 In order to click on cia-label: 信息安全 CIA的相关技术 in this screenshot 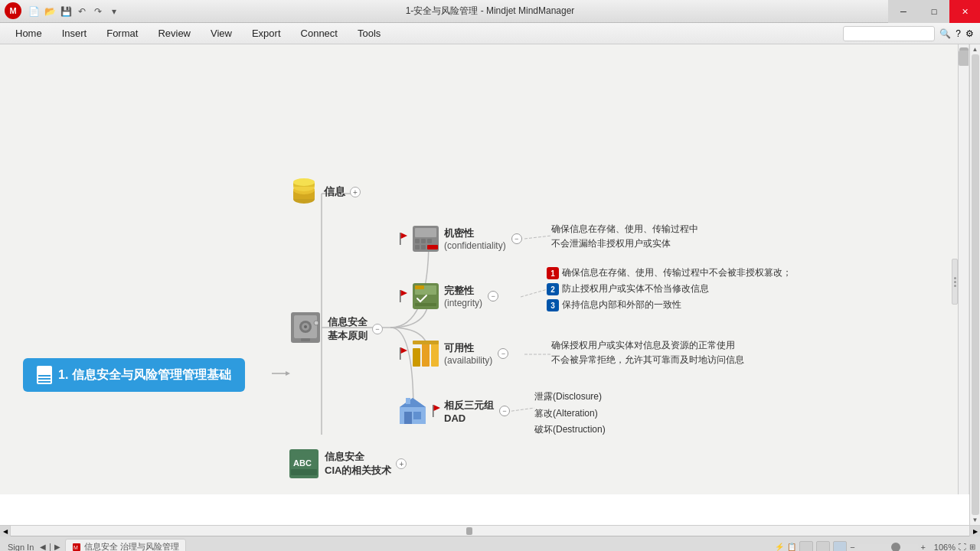, I will do `click(358, 464)`.